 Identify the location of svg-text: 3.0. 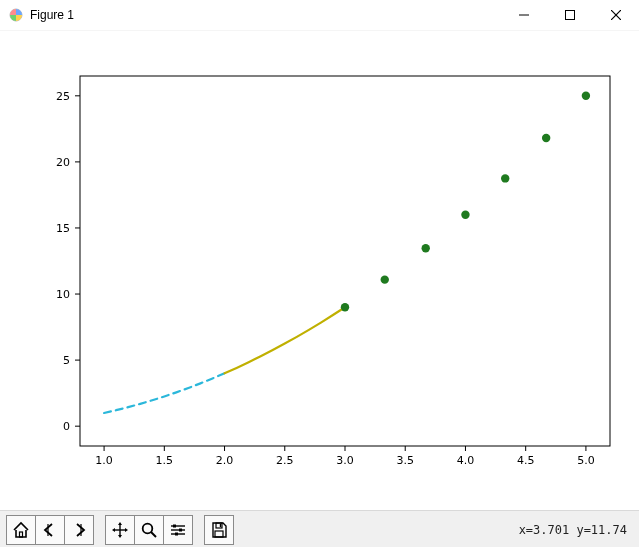
(345, 460).